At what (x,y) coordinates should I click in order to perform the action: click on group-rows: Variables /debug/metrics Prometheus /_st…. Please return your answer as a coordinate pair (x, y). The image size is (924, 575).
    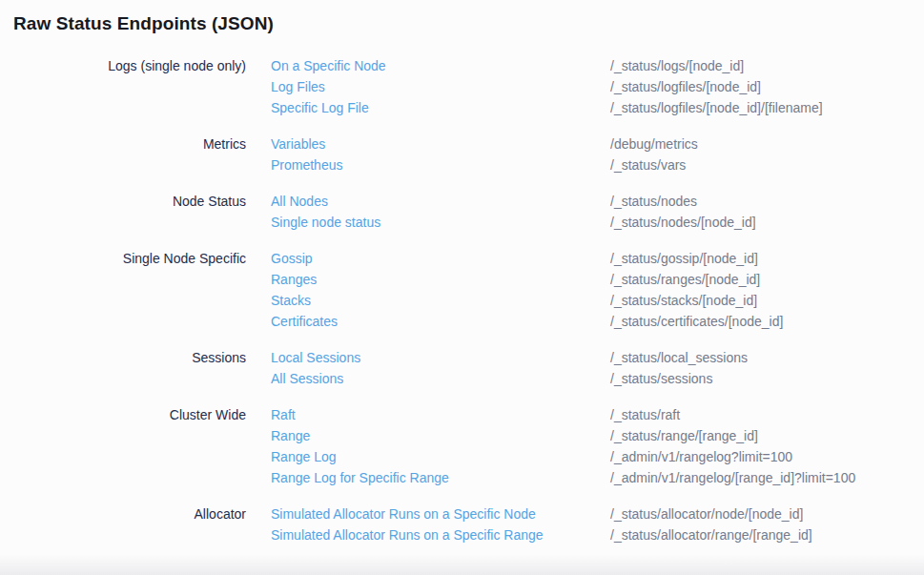
    Looking at the image, I should click on (591, 154).